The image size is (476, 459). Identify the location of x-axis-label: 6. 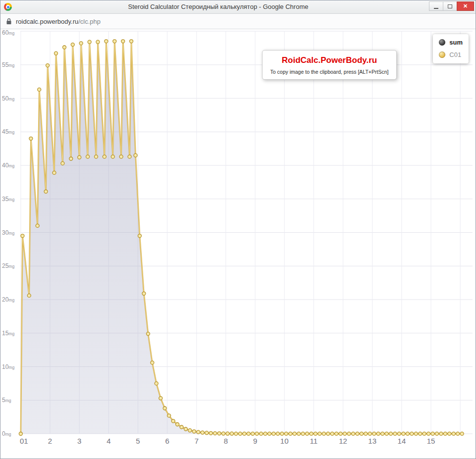
(167, 441).